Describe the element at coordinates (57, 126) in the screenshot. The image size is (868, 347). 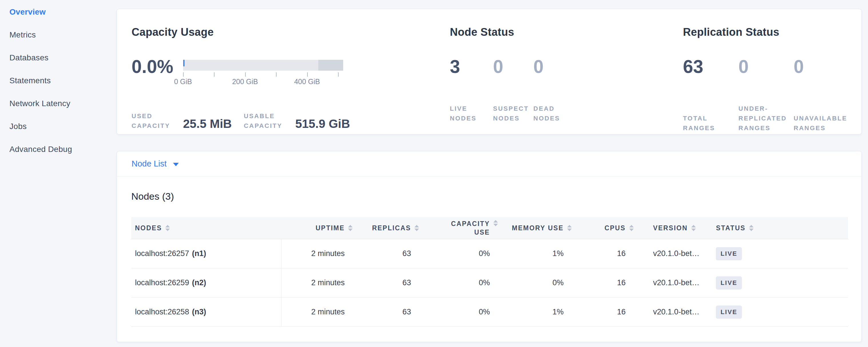
I see `sidebar-item-jobs: Jobs` at that location.